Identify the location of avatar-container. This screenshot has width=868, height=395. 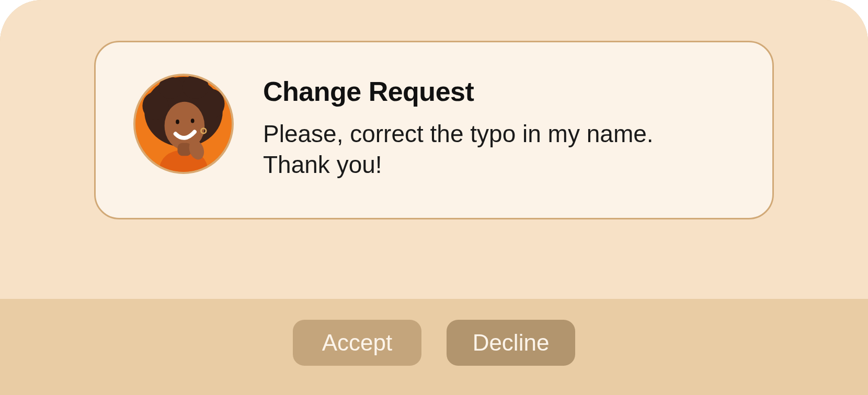
(184, 124).